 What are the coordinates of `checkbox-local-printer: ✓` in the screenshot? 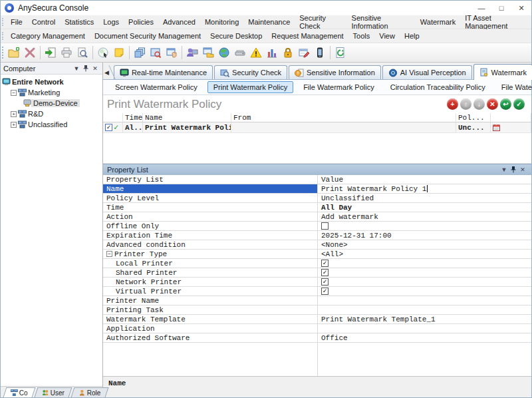 It's located at (325, 264).